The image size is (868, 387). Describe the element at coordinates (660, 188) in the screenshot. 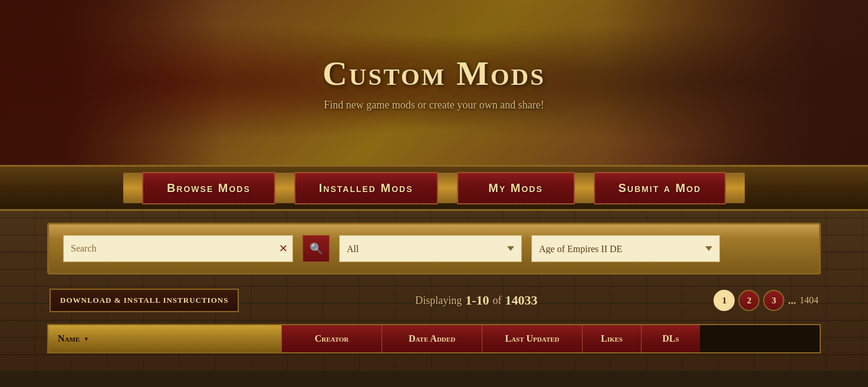

I see `tab-submit-mod: Submit a Mod` at that location.